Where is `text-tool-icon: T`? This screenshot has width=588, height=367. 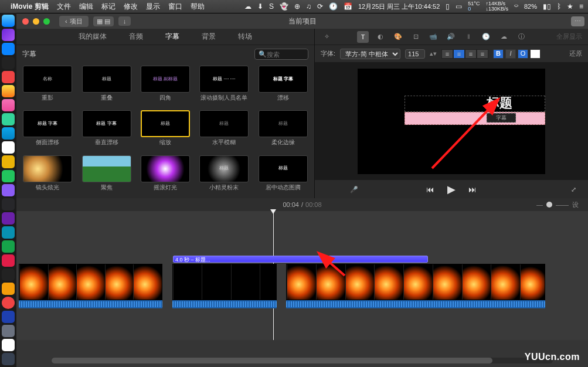
text-tool-icon: T is located at coordinates (363, 37).